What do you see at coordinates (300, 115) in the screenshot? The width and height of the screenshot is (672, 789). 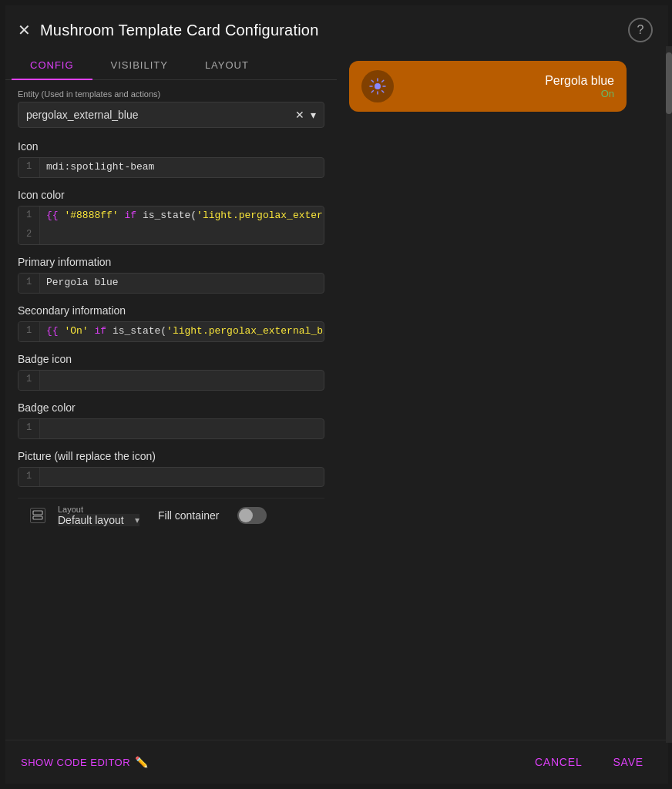 I see `clear-icon: ✕` at bounding box center [300, 115].